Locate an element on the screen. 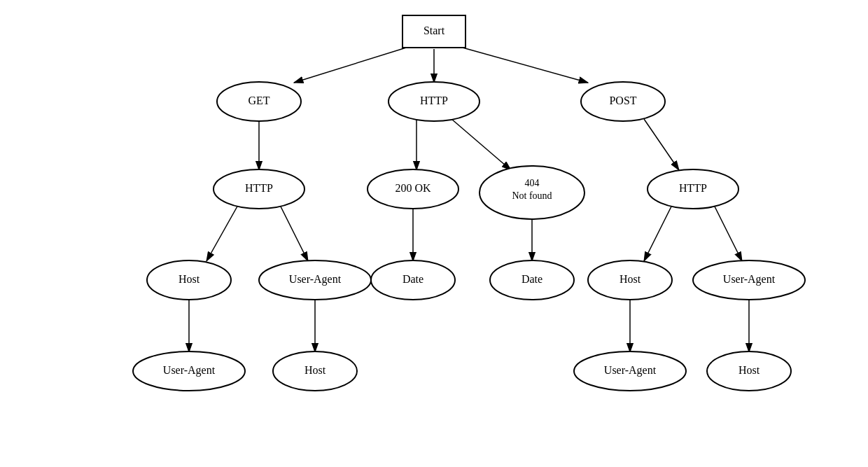 The height and width of the screenshot is (467, 868). edge-start-get is located at coordinates (354, 64).